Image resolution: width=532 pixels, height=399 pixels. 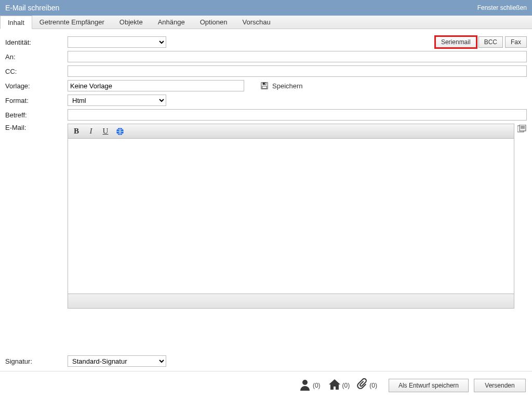 I want to click on footer-bar: (0) (0) (0) Als Entwurf speichern Versen…, so click(x=266, y=385).